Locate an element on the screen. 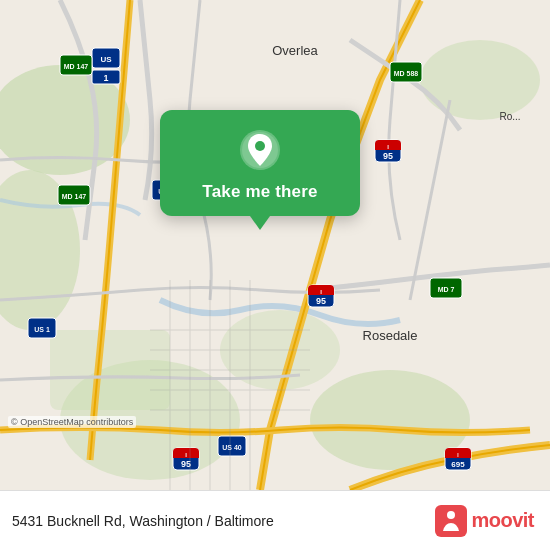 This screenshot has width=550, height=550. address-label: 5431 Bucknell Rd, Washington / Baltimore is located at coordinates (143, 521).